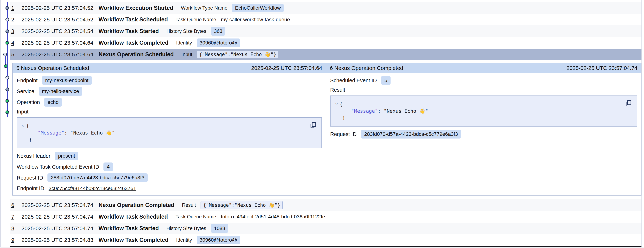  Describe the element at coordinates (16, 228) in the screenshot. I see `event-id-link: 8` at that location.